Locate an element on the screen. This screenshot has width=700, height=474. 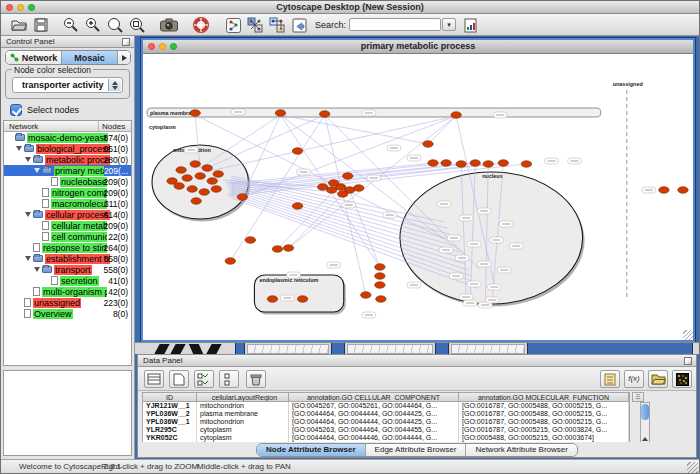
tree-row: unassigned223(0) is located at coordinates (68, 302).